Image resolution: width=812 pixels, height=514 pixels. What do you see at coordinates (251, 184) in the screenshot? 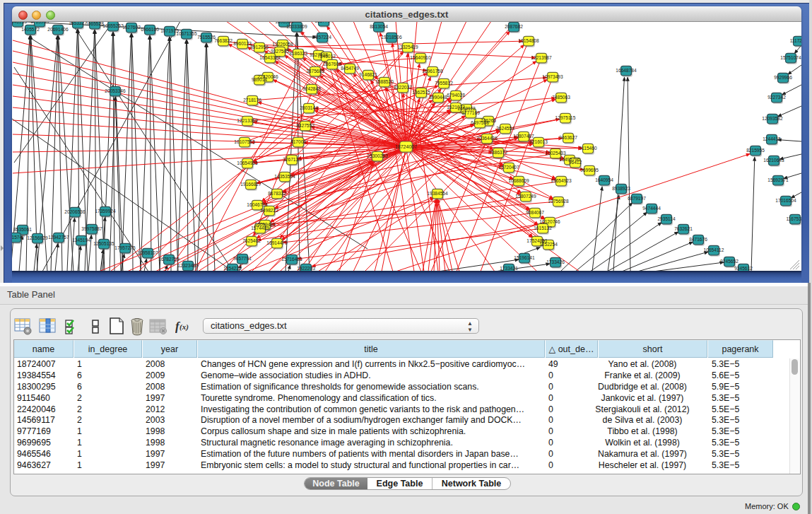
I see `svg-text: 19166827` at bounding box center [251, 184].